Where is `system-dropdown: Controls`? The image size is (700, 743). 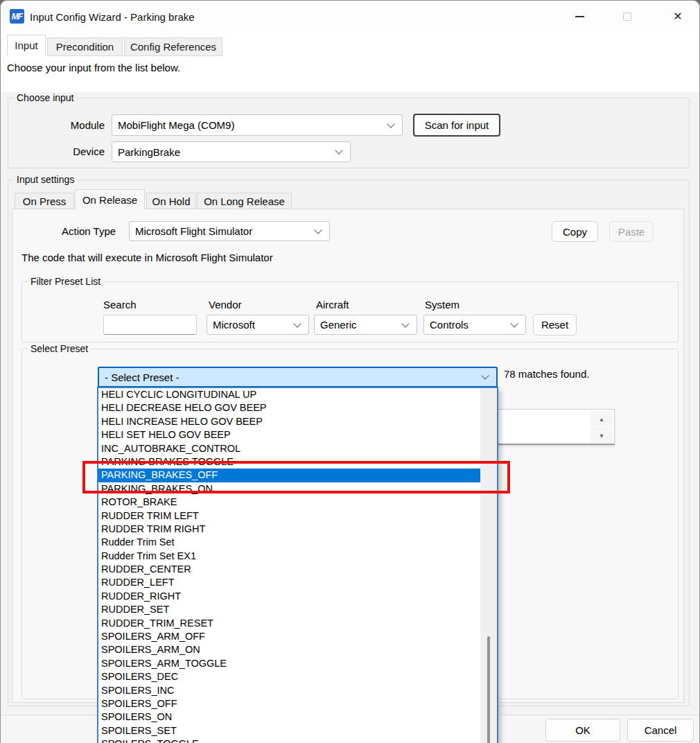 system-dropdown: Controls is located at coordinates (475, 324).